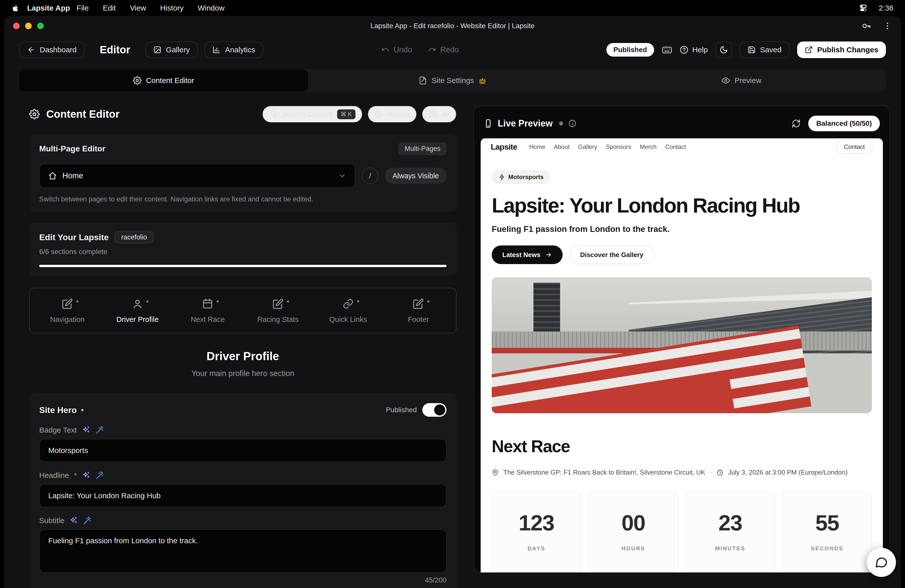 Image resolution: width=905 pixels, height=588 pixels. What do you see at coordinates (694, 50) in the screenshot?
I see `help-button: Help` at bounding box center [694, 50].